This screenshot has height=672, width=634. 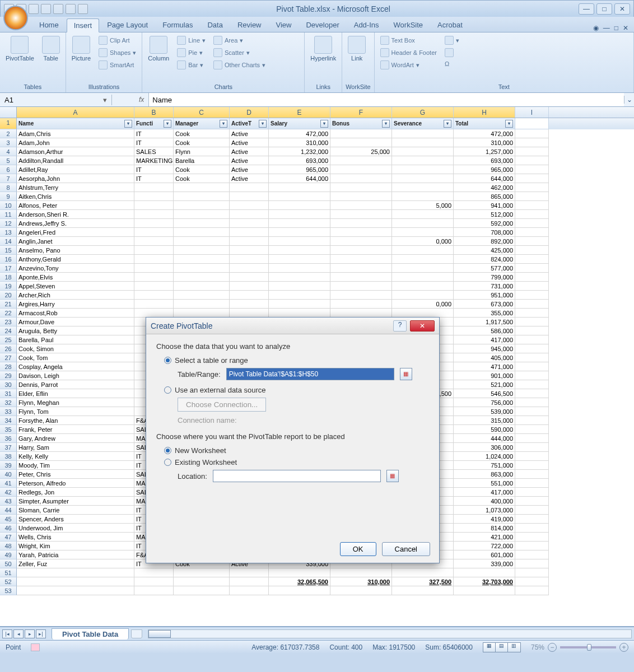 What do you see at coordinates (604, 9) in the screenshot?
I see `maximize-button: □` at bounding box center [604, 9].